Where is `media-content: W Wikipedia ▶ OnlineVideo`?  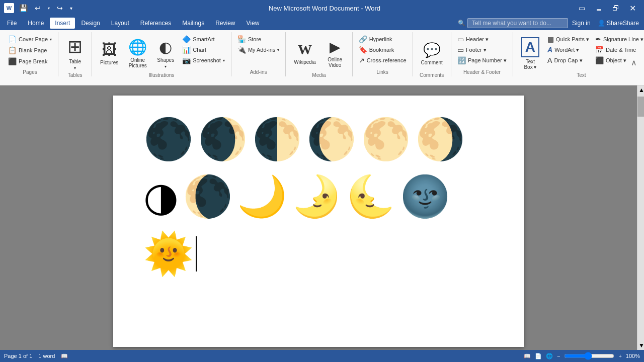
media-content: W Wikipedia ▶ OnlineVideo is located at coordinates (319, 52).